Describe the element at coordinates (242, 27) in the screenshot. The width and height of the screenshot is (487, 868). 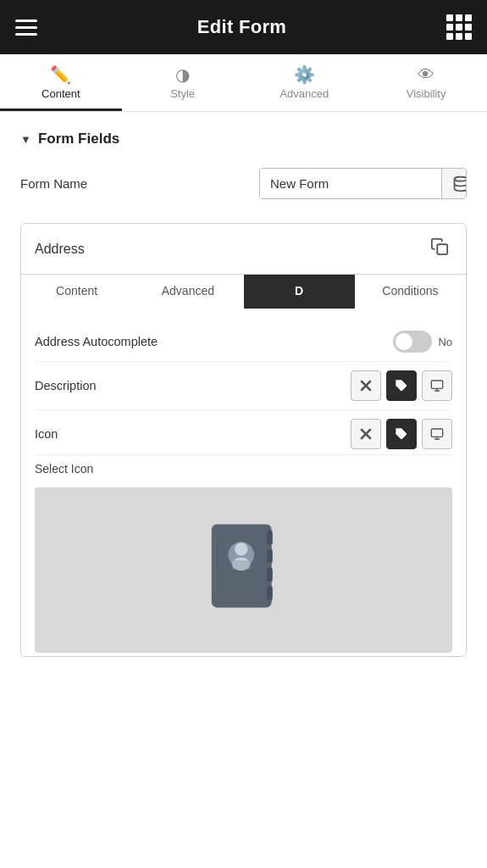
I see `page-title: Edit Form` at that location.